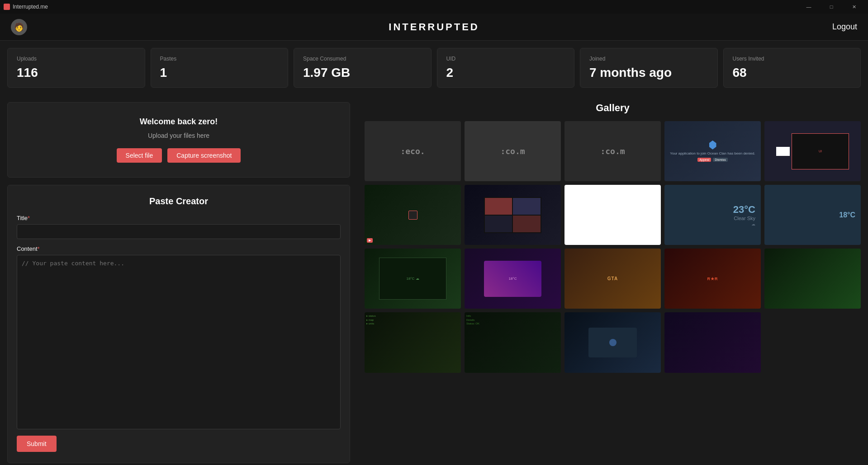  Describe the element at coordinates (831, 7) in the screenshot. I see `maximize-button: □` at that location.